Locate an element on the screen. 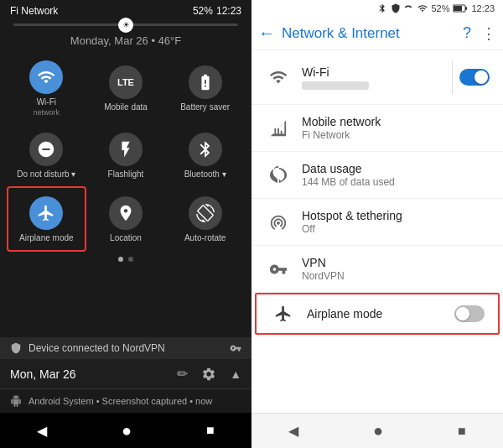 The image size is (503, 448). auto-rotate-tile-icon is located at coordinates (205, 213).